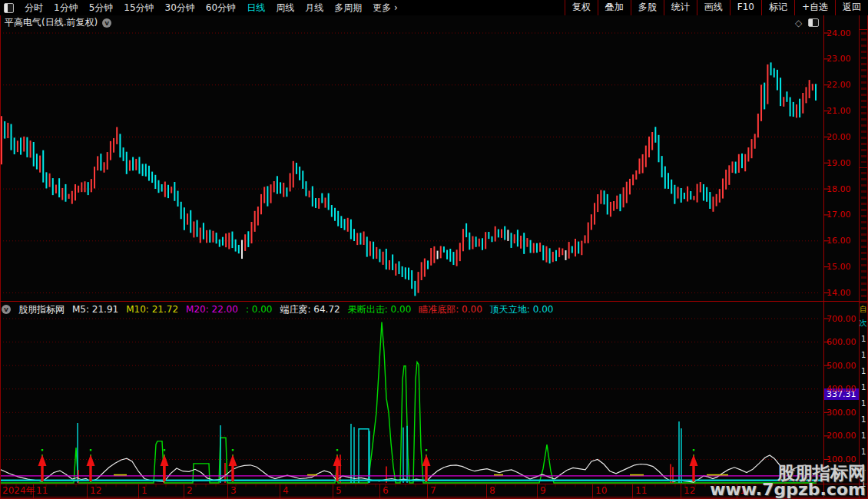 The width and height of the screenshot is (868, 499). Describe the element at coordinates (379, 310) in the screenshot. I see `indicator-value-6: 果断出击: 0.00` at that location.